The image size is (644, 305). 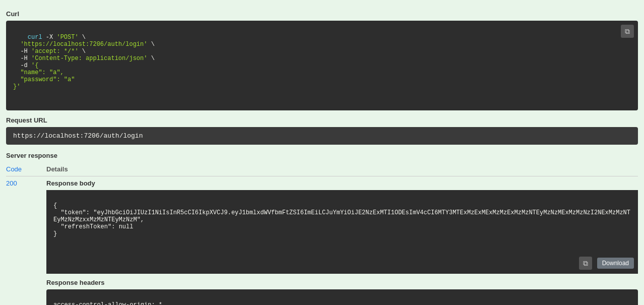 What do you see at coordinates (342, 297) in the screenshot?
I see `response-headers-block: access-control-allow-origin: * content-t…` at bounding box center [342, 297].